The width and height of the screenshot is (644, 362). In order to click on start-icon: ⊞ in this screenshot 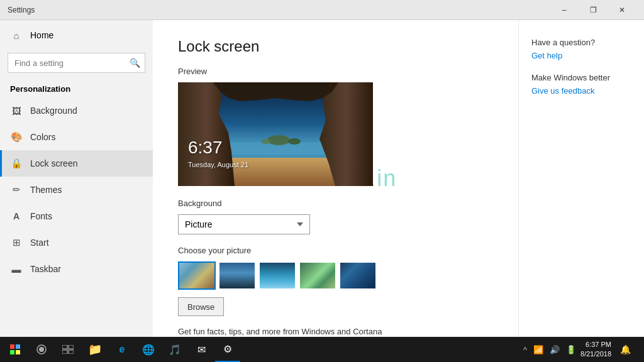, I will do `click(16, 243)`.